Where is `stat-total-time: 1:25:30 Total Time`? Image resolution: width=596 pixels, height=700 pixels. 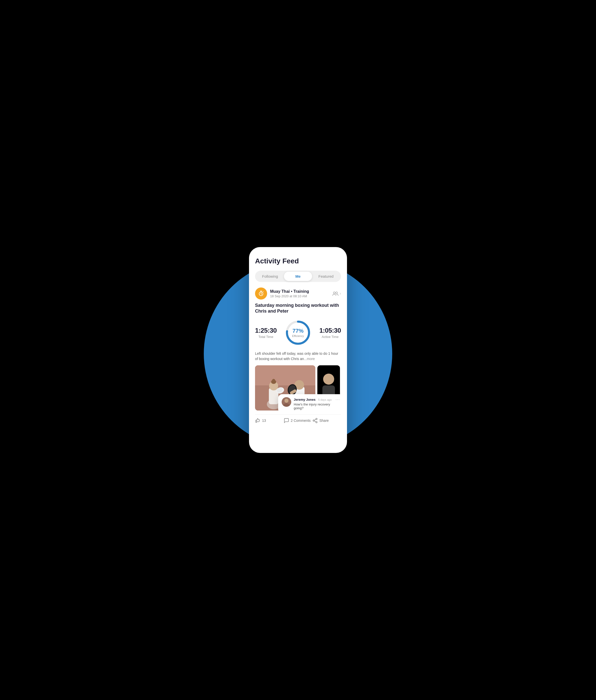 stat-total-time: 1:25:30 Total Time is located at coordinates (266, 333).